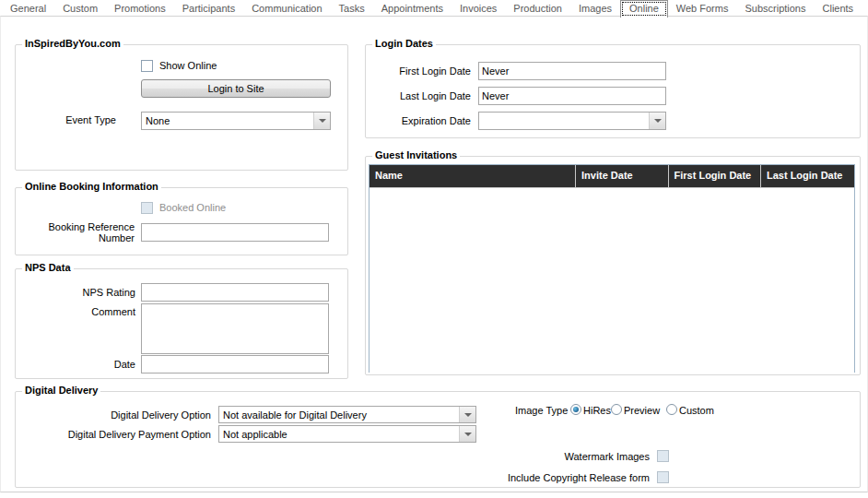 The image size is (868, 498). I want to click on tab-custom: Custom, so click(80, 9).